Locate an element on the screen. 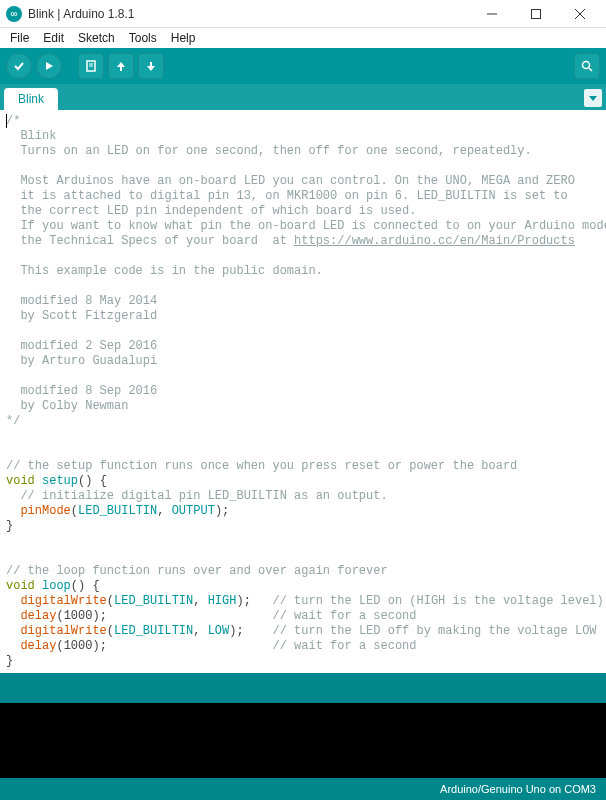 This screenshot has width=606, height=800. verify-button is located at coordinates (19, 66).